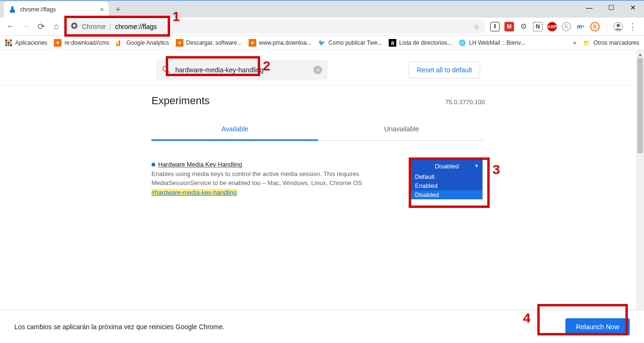 The height and width of the screenshot is (343, 644). Describe the element at coordinates (318, 178) in the screenshot. I see `flag-item: Hardware Media Key Handling Enables usin…` at that location.